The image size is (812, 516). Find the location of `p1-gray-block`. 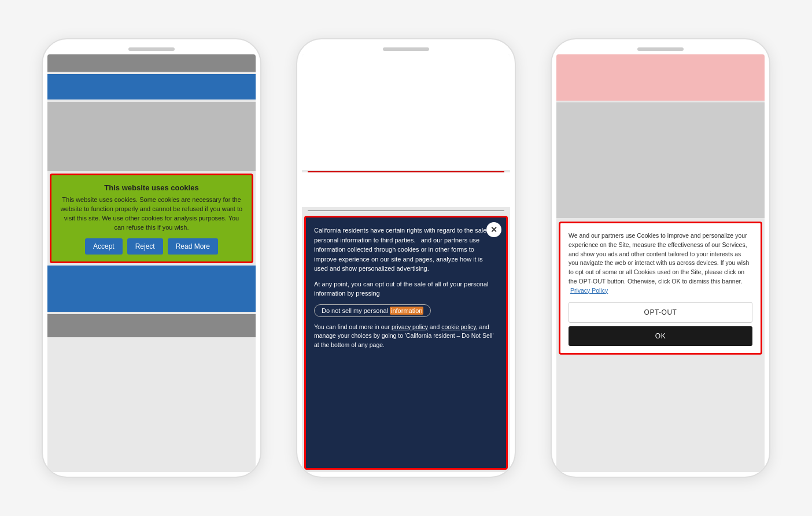

p1-gray-block is located at coordinates (152, 137).